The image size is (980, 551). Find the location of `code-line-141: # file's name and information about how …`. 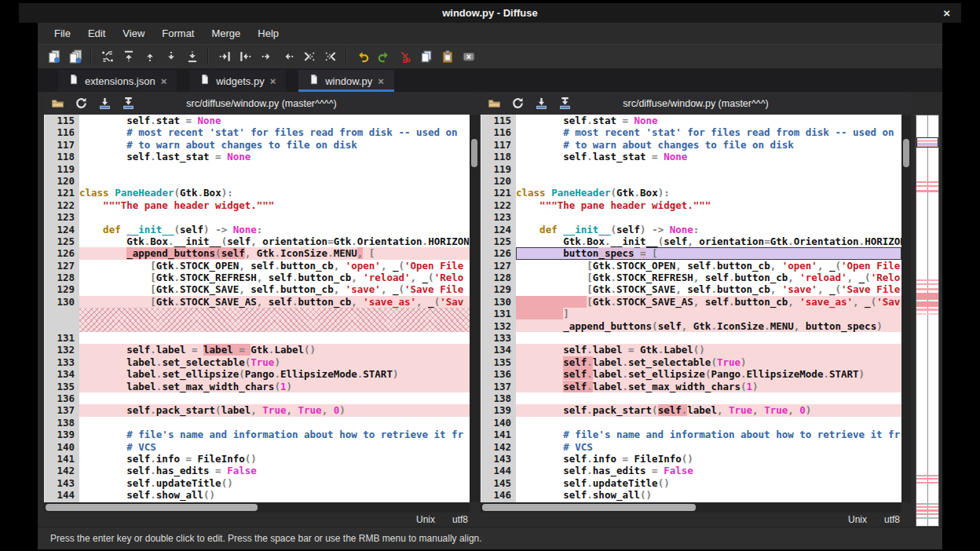

code-line-141: # file's name and information about how … is located at coordinates (708, 435).